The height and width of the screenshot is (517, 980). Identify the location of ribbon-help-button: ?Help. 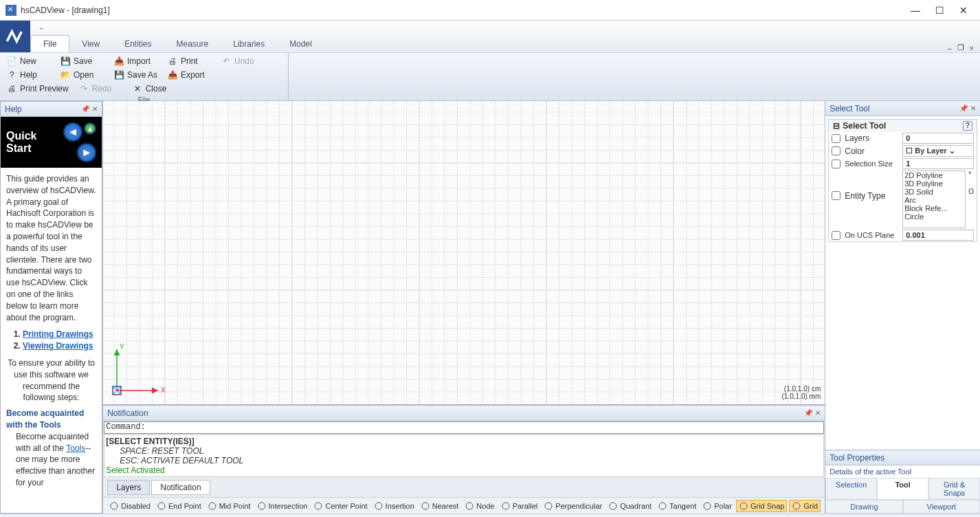
(28, 75).